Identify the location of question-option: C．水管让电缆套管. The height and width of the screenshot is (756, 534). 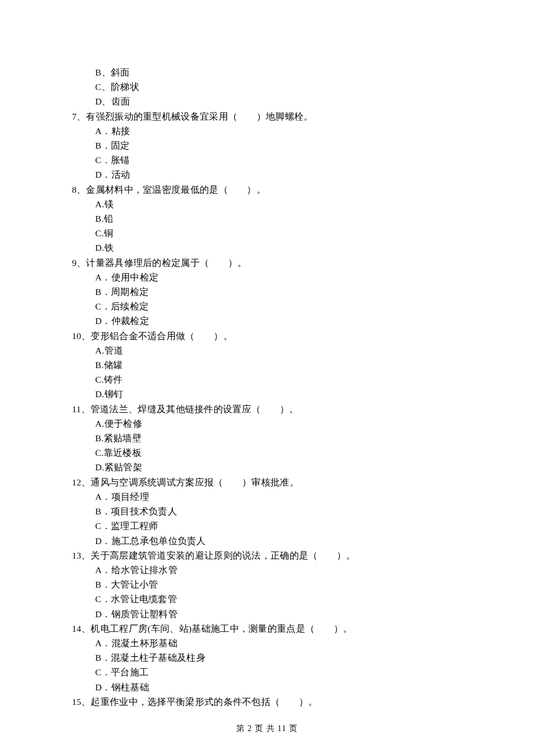
(268, 599).